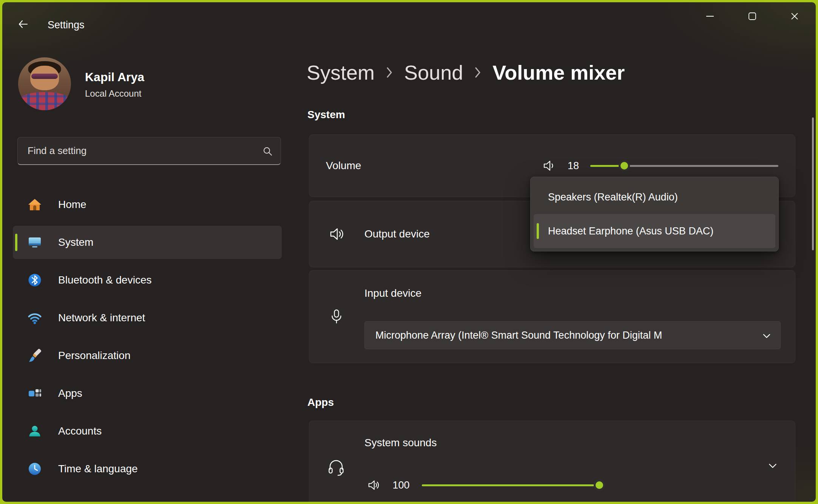 The height and width of the screenshot is (504, 818). What do you see at coordinates (795, 16) in the screenshot?
I see `close-button` at bounding box center [795, 16].